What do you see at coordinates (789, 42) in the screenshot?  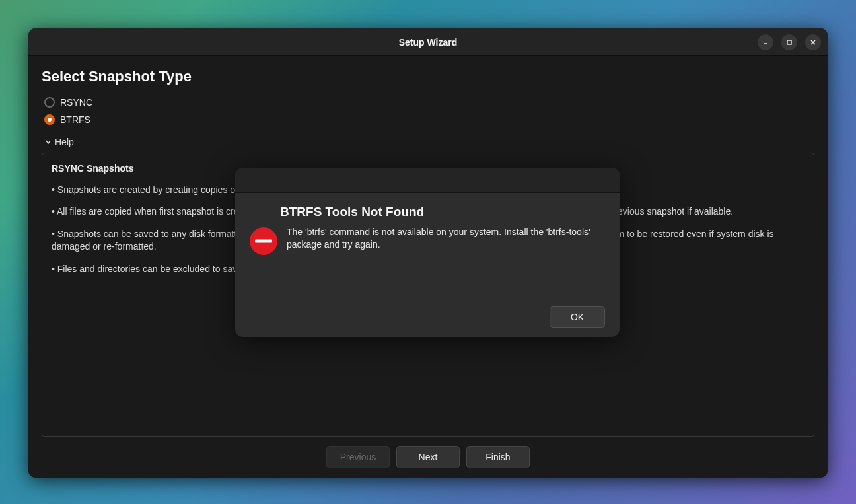 I see `maximize-icon` at bounding box center [789, 42].